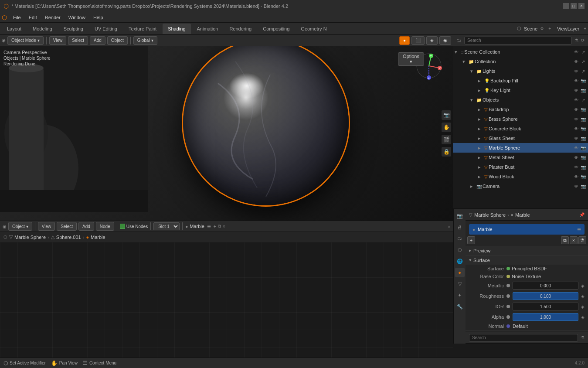 Image resolution: width=588 pixels, height=368 pixels. I want to click on tab-modeling: Modeling, so click(43, 29).